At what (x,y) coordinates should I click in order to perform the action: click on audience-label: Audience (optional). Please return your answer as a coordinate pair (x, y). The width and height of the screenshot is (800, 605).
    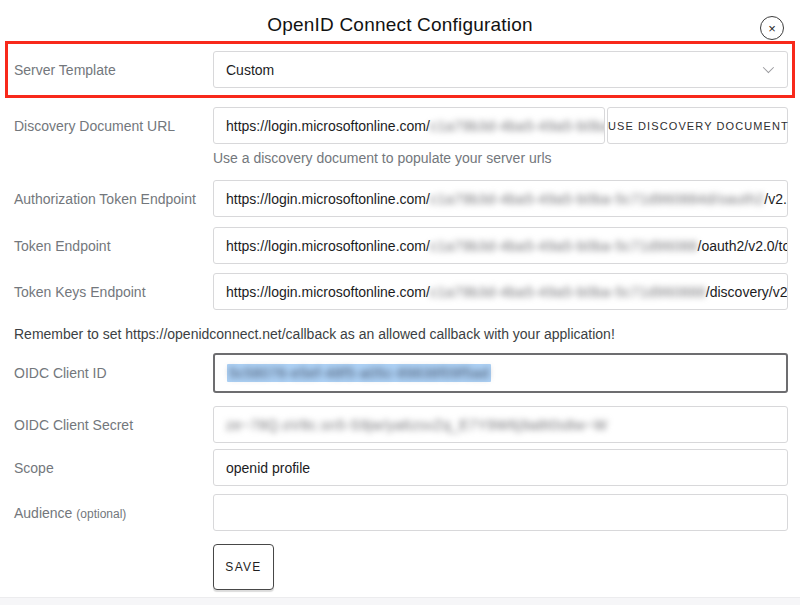
    Looking at the image, I should click on (114, 513).